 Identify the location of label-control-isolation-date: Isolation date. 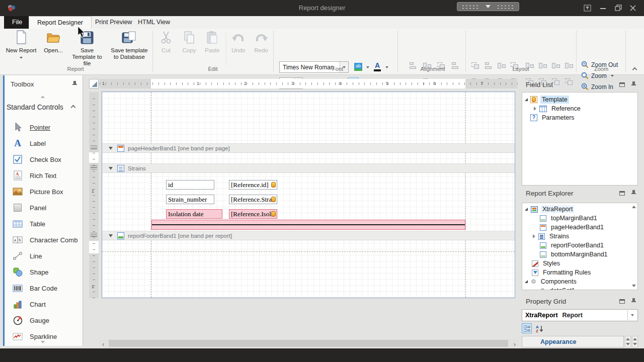
(194, 214).